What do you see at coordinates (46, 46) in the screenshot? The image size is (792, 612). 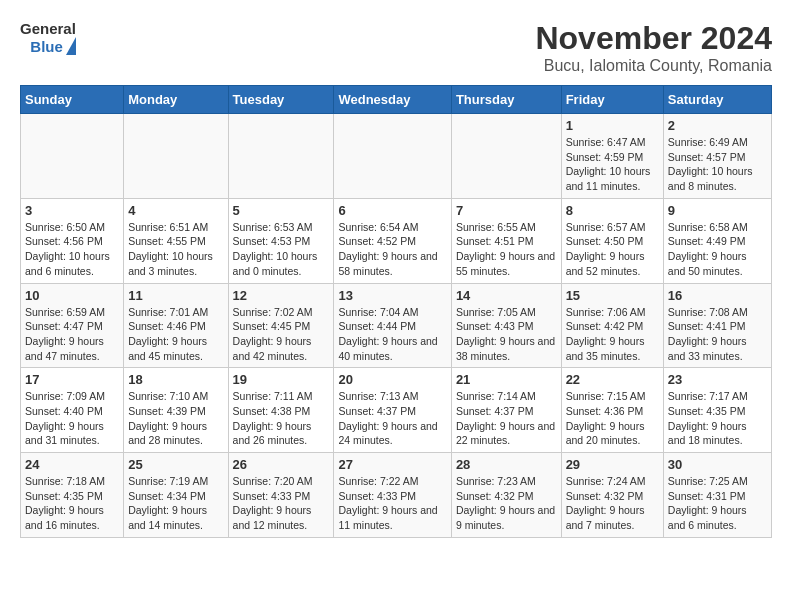 I see `logo-blue-text: Blue` at bounding box center [46, 46].